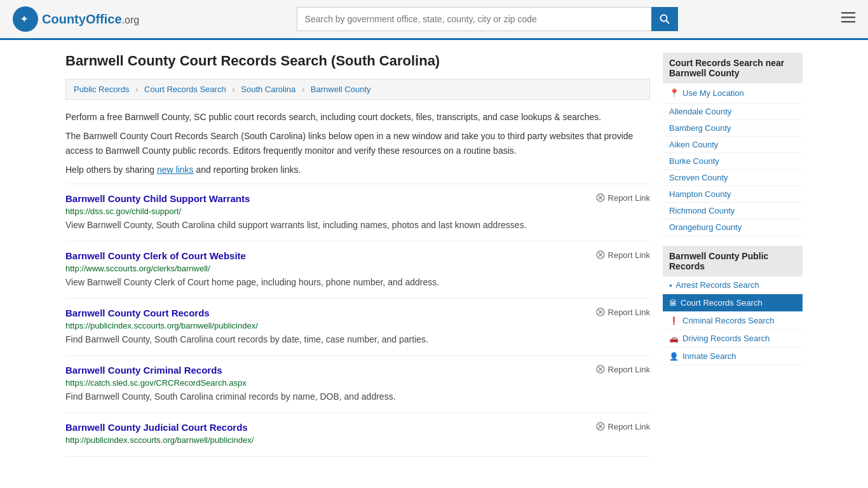  I want to click on result-desc: View Barnwell County, South Carolina chi…, so click(358, 225).